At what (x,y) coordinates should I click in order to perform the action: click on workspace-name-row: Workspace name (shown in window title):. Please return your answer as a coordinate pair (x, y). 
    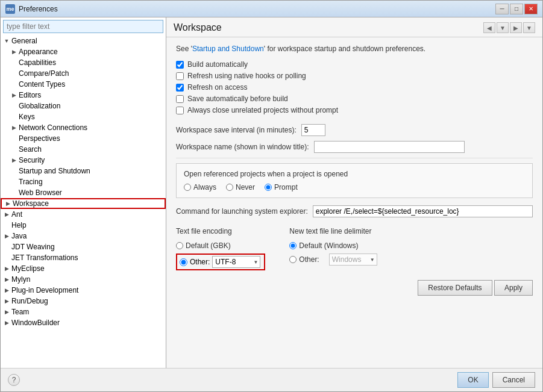
    Looking at the image, I should click on (354, 147).